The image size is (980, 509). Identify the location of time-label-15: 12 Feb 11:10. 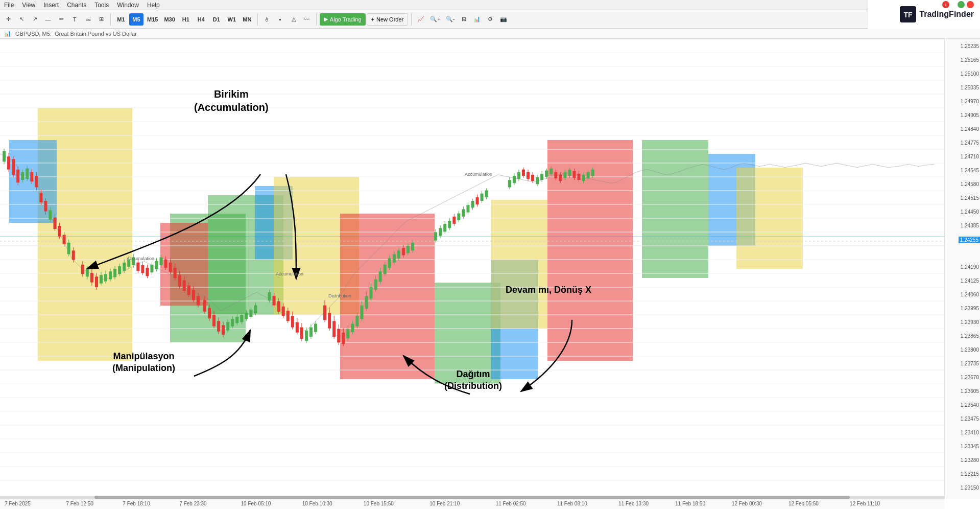
(865, 504).